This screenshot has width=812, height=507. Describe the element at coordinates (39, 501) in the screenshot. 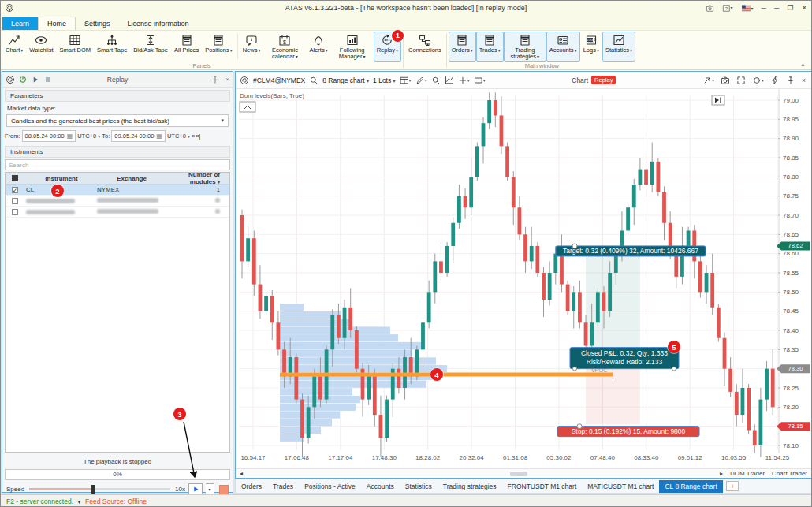

I see `connection-status: F2 - server connected.` at that location.